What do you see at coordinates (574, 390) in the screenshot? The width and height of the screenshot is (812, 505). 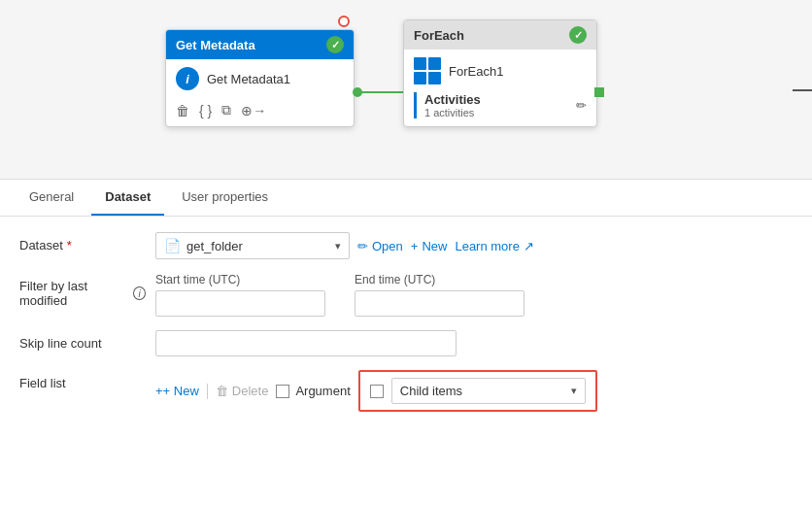 I see `child-items-chevron-icon: ▾` at bounding box center [574, 390].